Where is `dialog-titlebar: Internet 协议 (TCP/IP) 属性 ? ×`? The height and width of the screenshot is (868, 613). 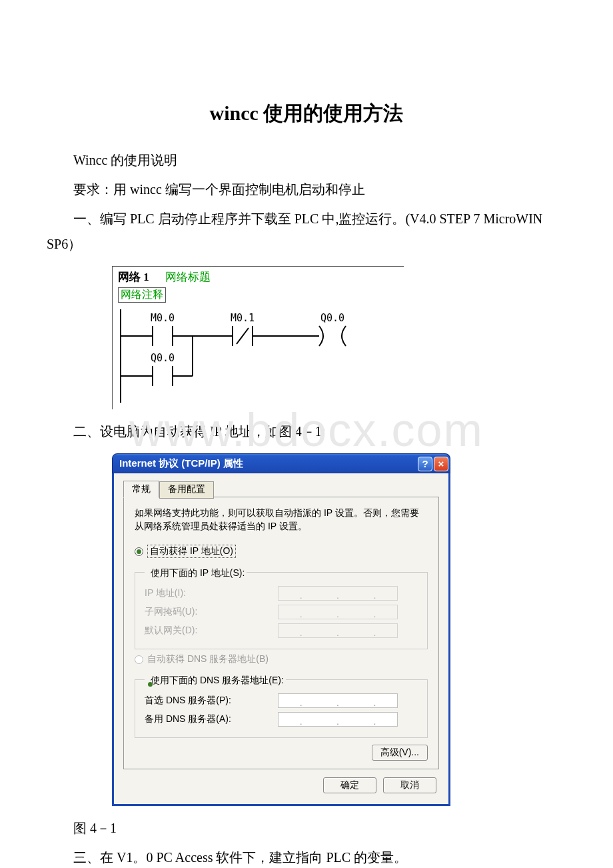 dialog-titlebar: Internet 协议 (TCP/IP) 属性 ? × is located at coordinates (281, 463).